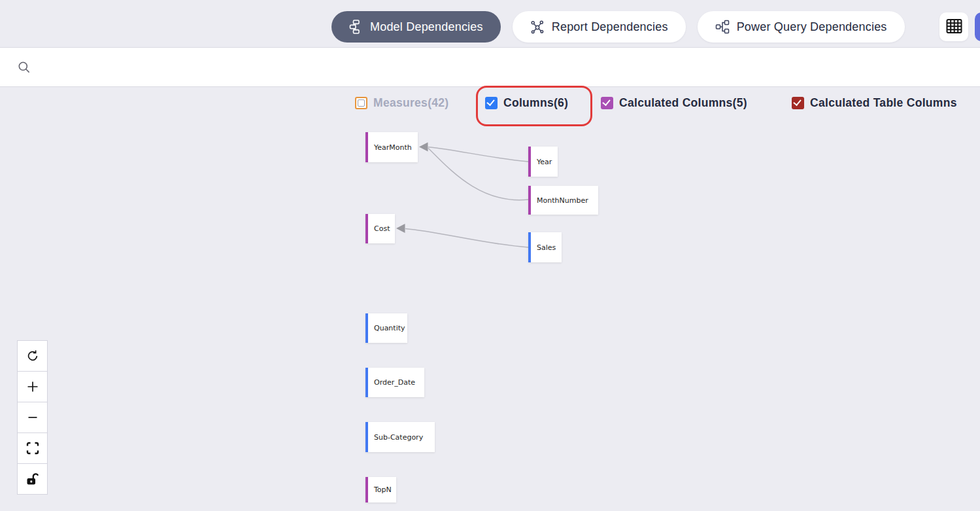 Image resolution: width=980 pixels, height=511 pixels. What do you see at coordinates (33, 387) in the screenshot?
I see `plus-icon` at bounding box center [33, 387].